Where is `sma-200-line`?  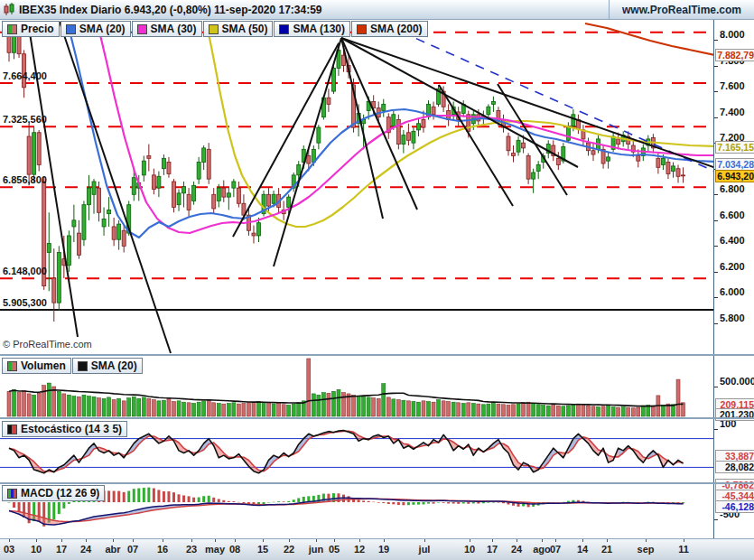
sma-200-line is located at coordinates (650, 40).